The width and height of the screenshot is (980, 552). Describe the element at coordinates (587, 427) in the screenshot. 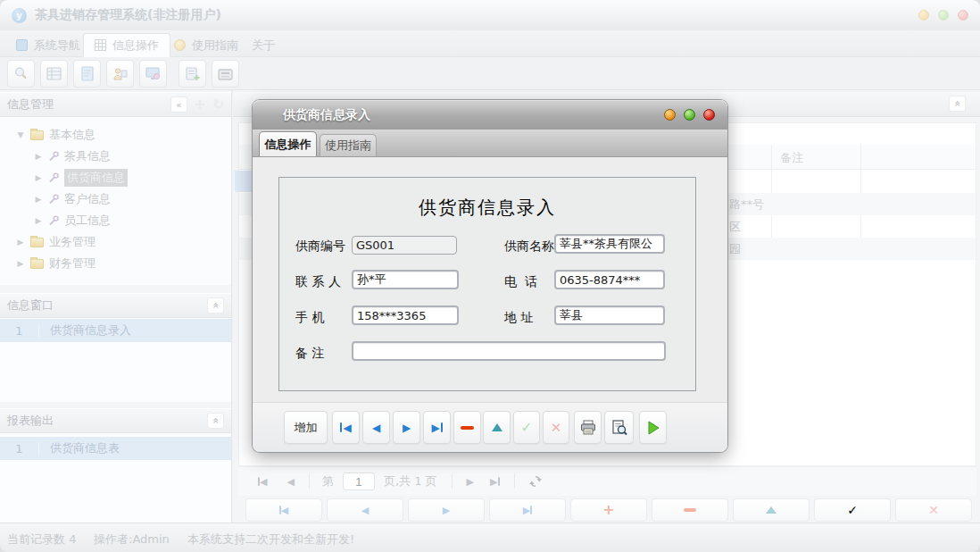

I see `print-button` at that location.